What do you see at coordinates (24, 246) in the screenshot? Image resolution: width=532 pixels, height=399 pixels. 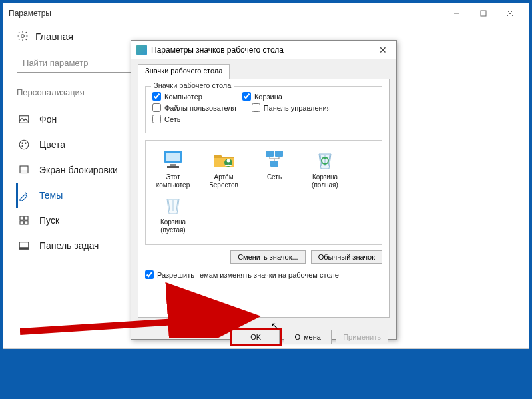 I see `taskbar-icon` at bounding box center [24, 246].